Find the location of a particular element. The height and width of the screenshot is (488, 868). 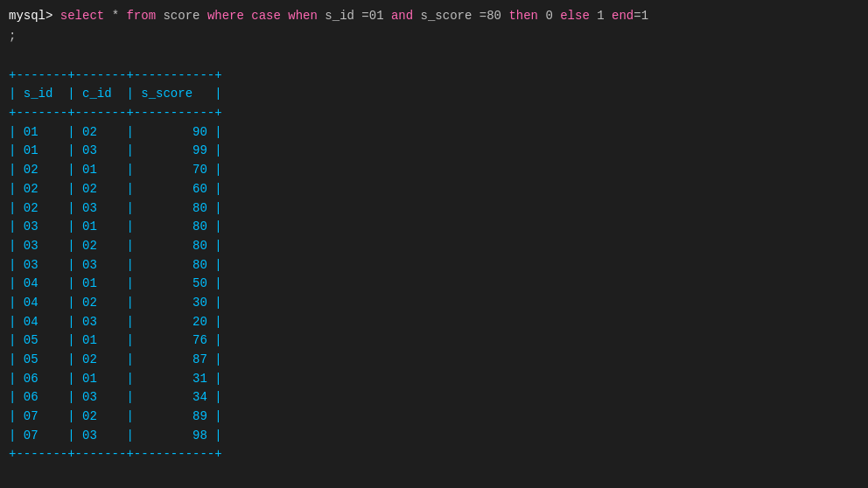

table-row: | 03 | 01 | 80 | is located at coordinates (116, 227).